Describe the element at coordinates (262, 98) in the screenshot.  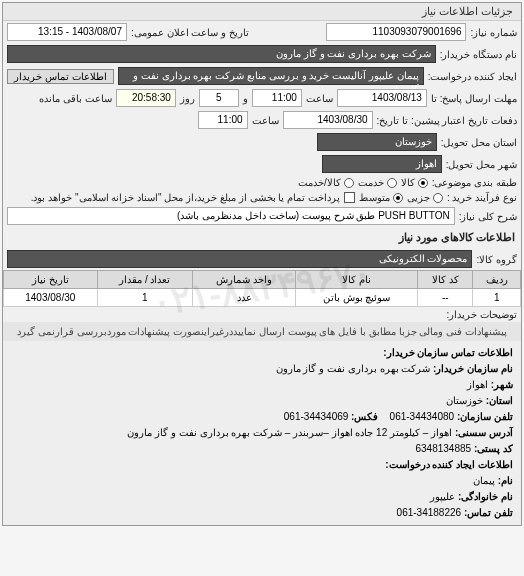
I see `row-deadline: مهلت ارسال پاسخ: تا 1403/08/13 ساعت 11:0…` at that location.